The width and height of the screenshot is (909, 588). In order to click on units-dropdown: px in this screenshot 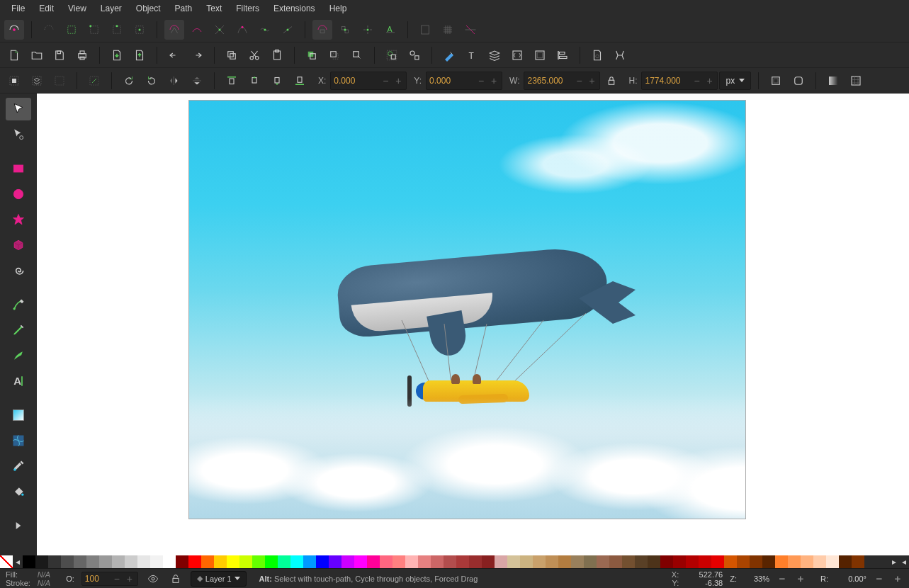, I will do `click(735, 81)`.